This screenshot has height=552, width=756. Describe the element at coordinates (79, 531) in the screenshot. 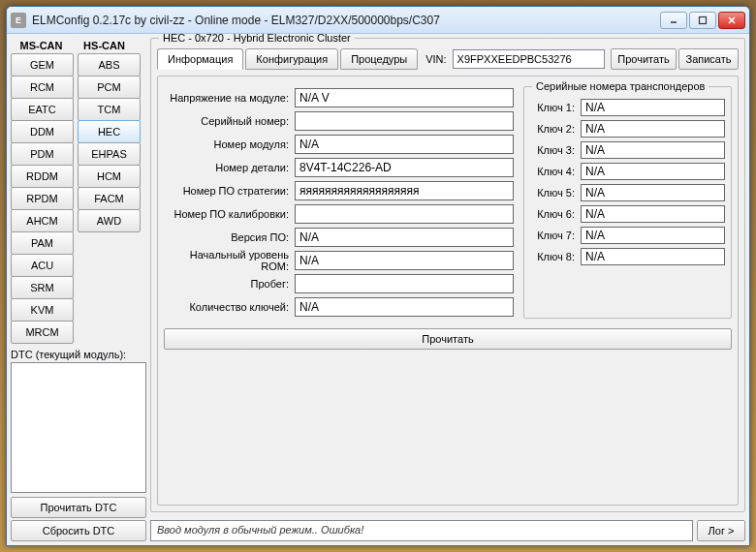

I see `clear-dtc-button: Сбросить DTC` at that location.